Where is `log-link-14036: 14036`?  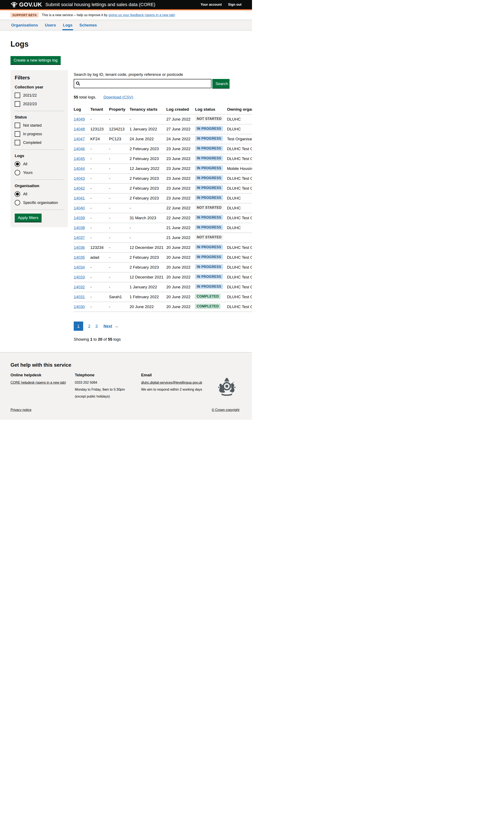
log-link-14036: 14036 is located at coordinates (79, 247).